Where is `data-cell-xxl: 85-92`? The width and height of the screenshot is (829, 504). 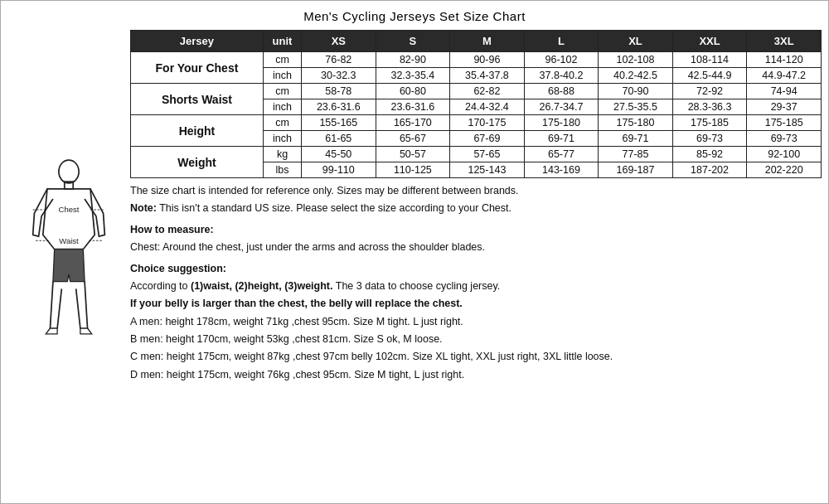 data-cell-xxl: 85-92 is located at coordinates (710, 154).